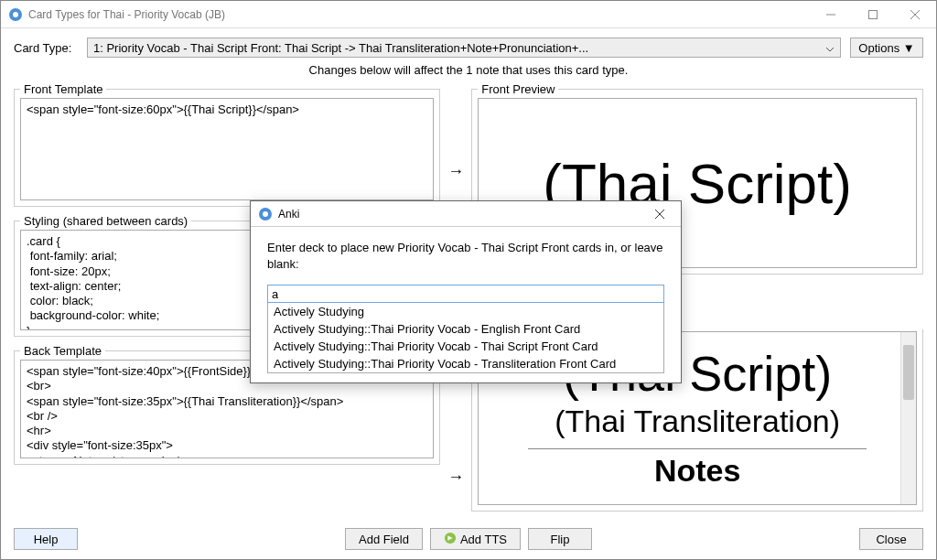 This screenshot has height=560, width=937. What do you see at coordinates (452, 540) in the screenshot?
I see `tts-icon` at bounding box center [452, 540].